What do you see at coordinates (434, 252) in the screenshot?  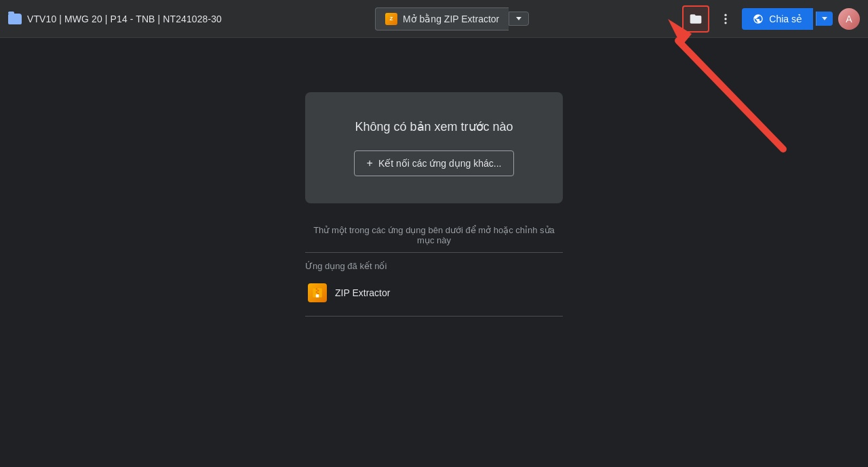 I see `top-divider` at bounding box center [434, 252].